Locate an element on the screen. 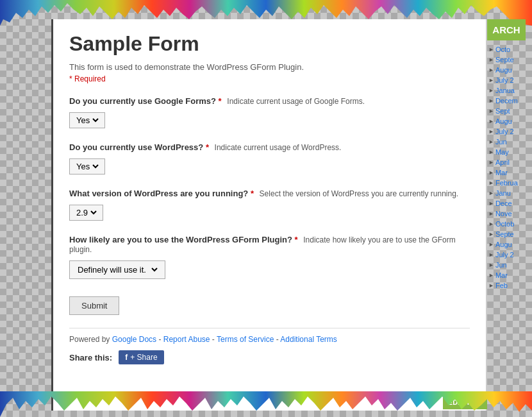 Image resolution: width=532 pixels, height=417 pixels. sidebar-link-dec2: ► Dece is located at coordinates (510, 203).